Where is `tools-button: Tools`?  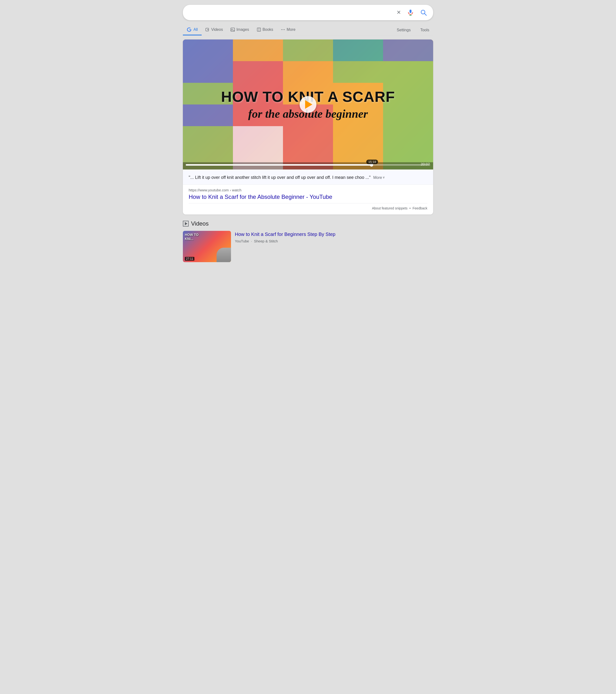 tools-button: Tools is located at coordinates (425, 30).